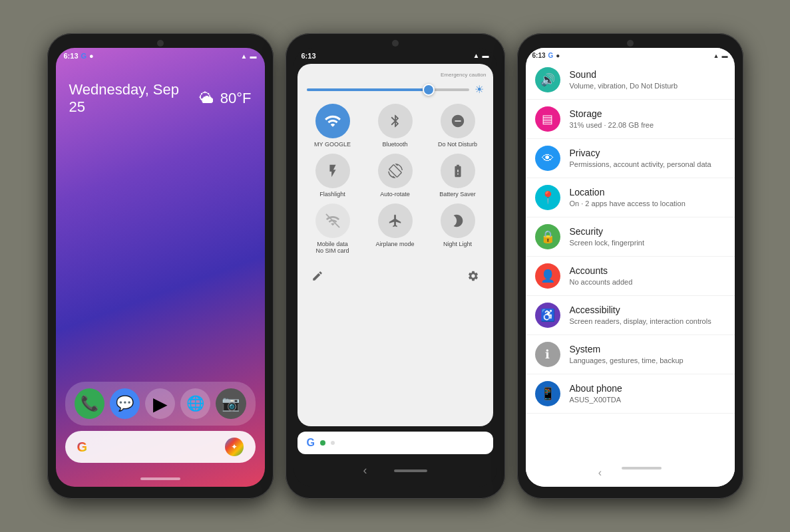  What do you see at coordinates (395, 443) in the screenshot?
I see `search-bar-2: G` at bounding box center [395, 443].